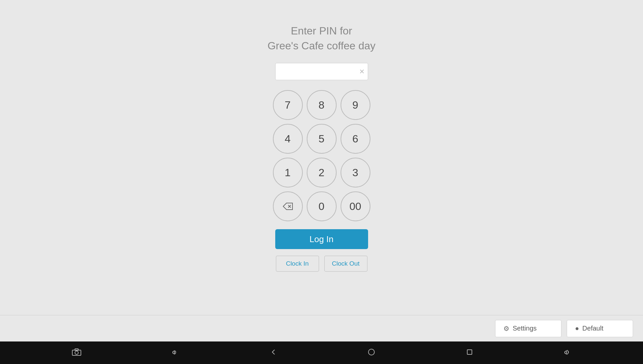 Image resolution: width=643 pixels, height=364 pixels. What do you see at coordinates (322, 328) in the screenshot?
I see `bottom-bar: ⚙ Settings ● Default` at bounding box center [322, 328].